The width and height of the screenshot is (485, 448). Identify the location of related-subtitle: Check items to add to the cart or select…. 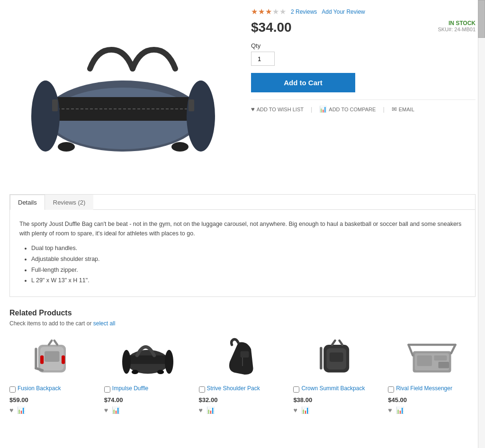
(242, 323).